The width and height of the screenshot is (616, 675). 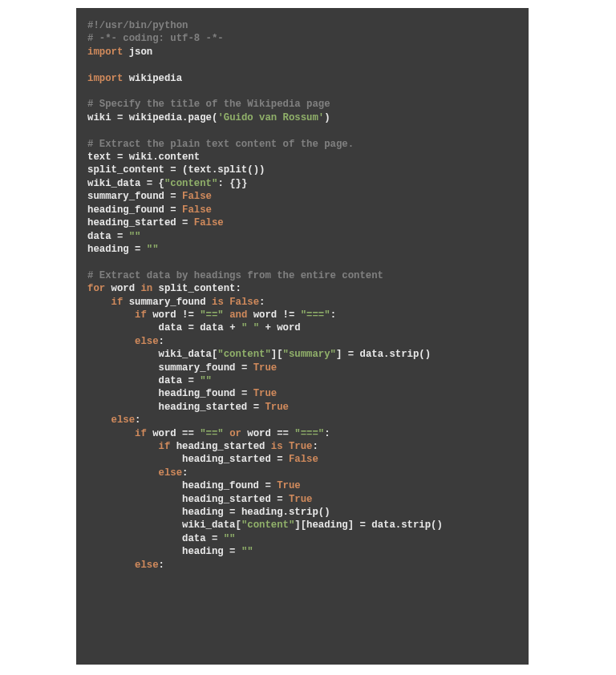 What do you see at coordinates (165, 157) in the screenshot?
I see `code-token: wiki.content` at bounding box center [165, 157].